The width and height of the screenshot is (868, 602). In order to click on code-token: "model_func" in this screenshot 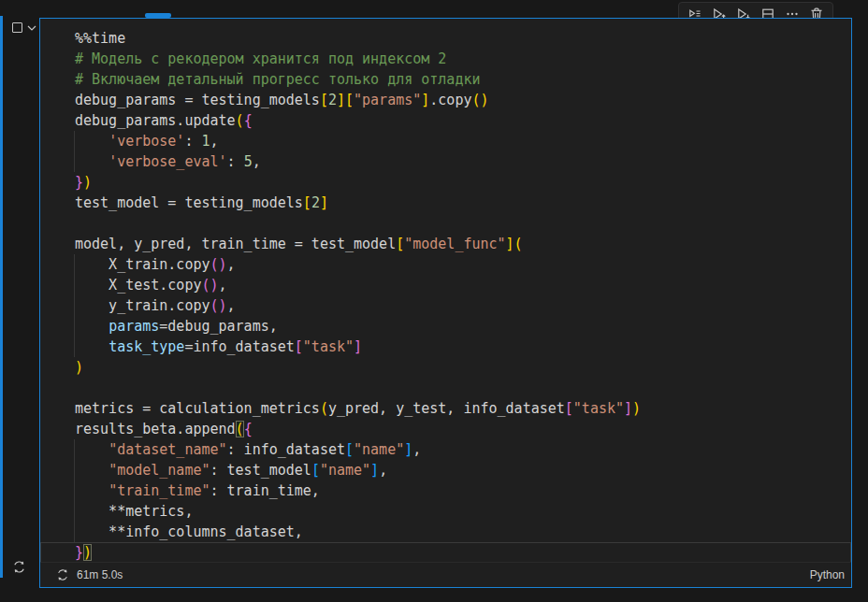, I will do `click(455, 244)`.